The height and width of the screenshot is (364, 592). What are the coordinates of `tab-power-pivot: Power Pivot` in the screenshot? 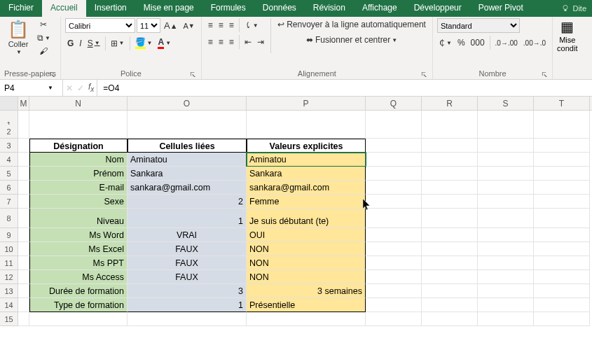 It's located at (501, 8).